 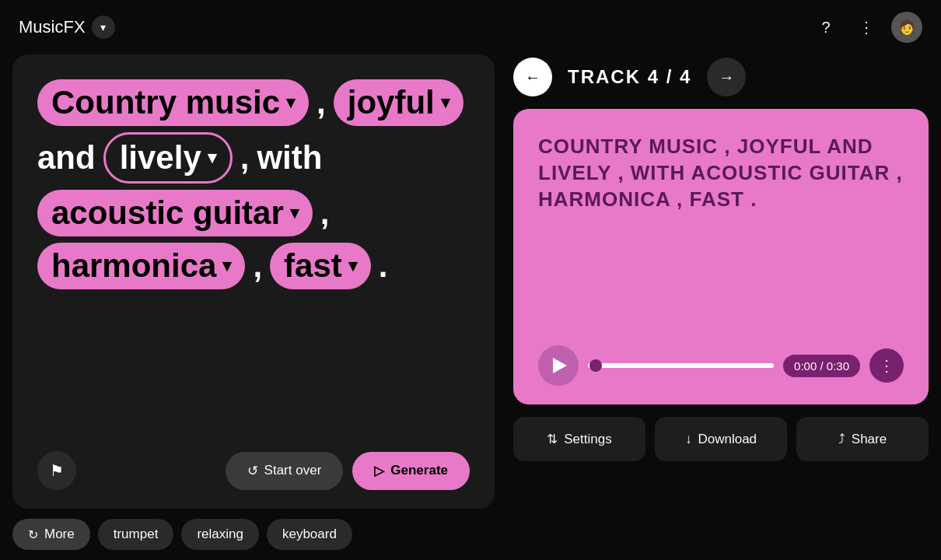 I want to click on refresh-icon: ↻, so click(x=33, y=535).